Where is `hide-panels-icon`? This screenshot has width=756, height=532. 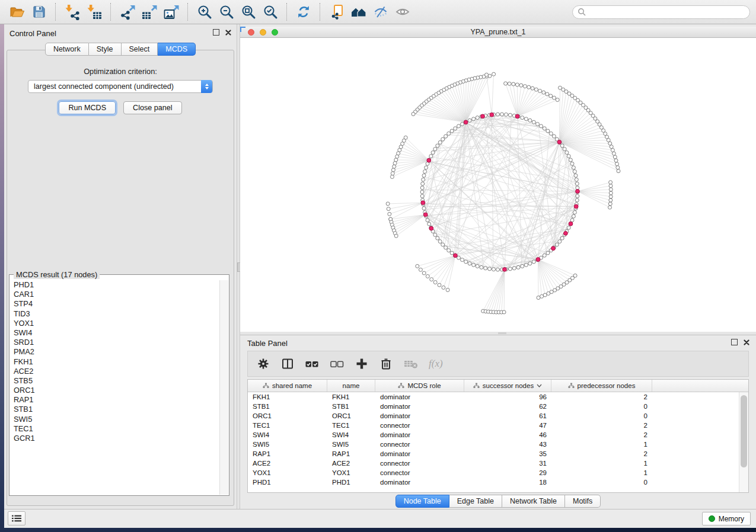
hide-panels-icon is located at coordinates (381, 12).